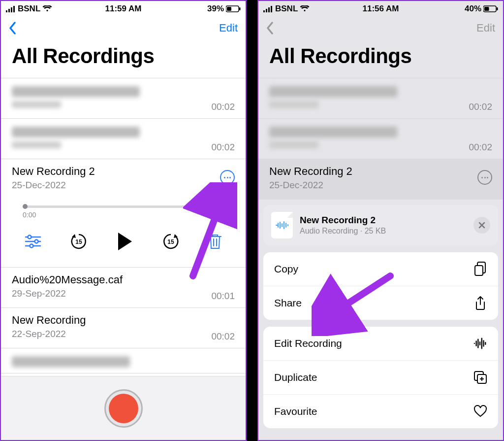 The image size is (504, 441). Describe the element at coordinates (123, 361) in the screenshot. I see `recording-row-partial` at that location.